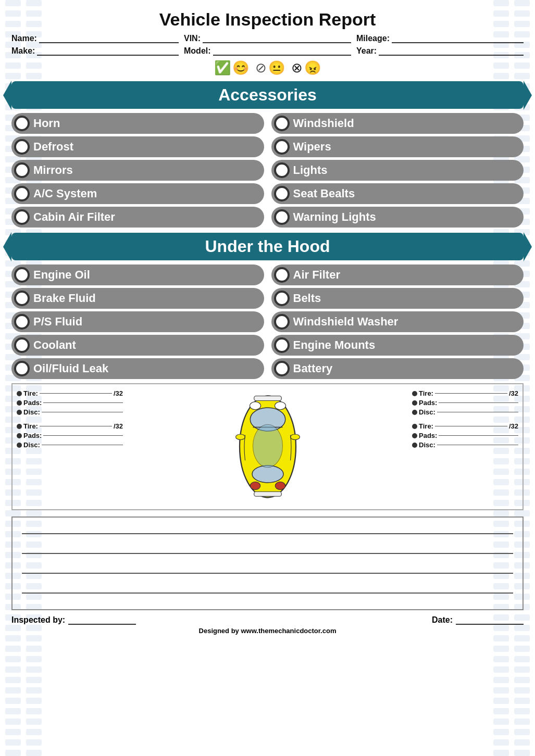 The height and width of the screenshot is (756, 535). What do you see at coordinates (22, 147) in the screenshot?
I see `check-circle-defrost` at bounding box center [22, 147].